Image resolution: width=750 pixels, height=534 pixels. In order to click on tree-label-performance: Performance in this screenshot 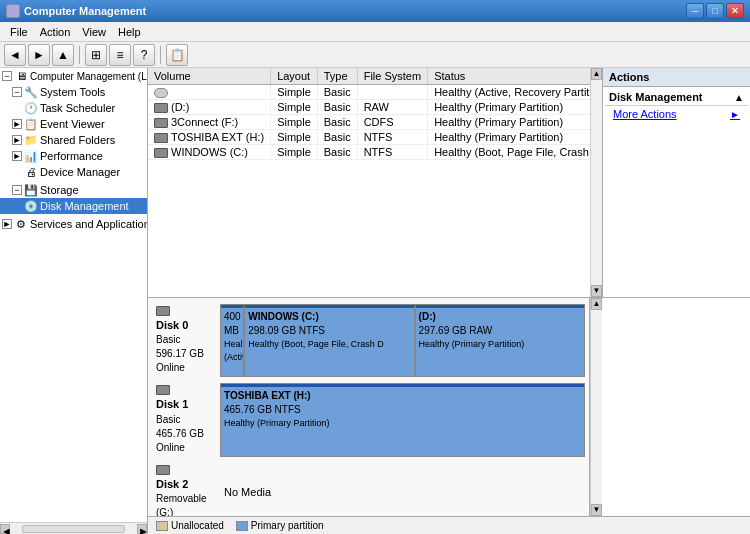, I will do `click(72, 156)`.